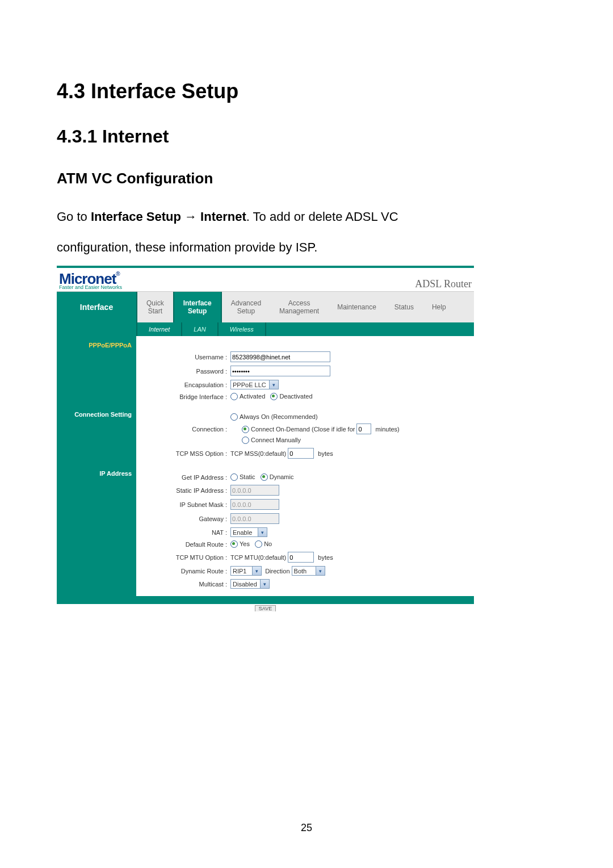 This screenshot has height=868, width=613. I want to click on defroute-no-radio, so click(259, 544).